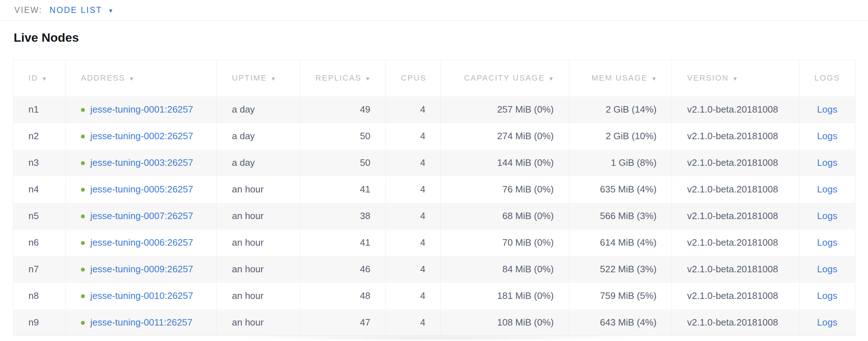  I want to click on page-title: Live Nodes, so click(441, 37).